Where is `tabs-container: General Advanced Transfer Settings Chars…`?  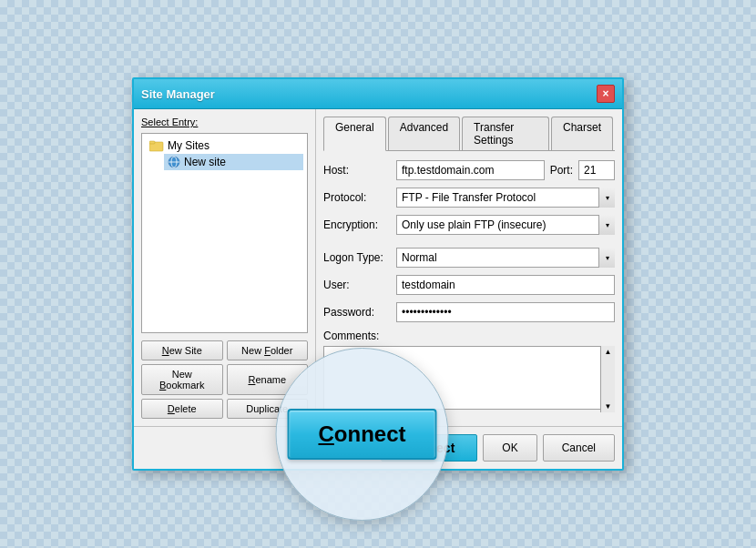
tabs-container: General Advanced Transfer Settings Chars… is located at coordinates (469, 134).